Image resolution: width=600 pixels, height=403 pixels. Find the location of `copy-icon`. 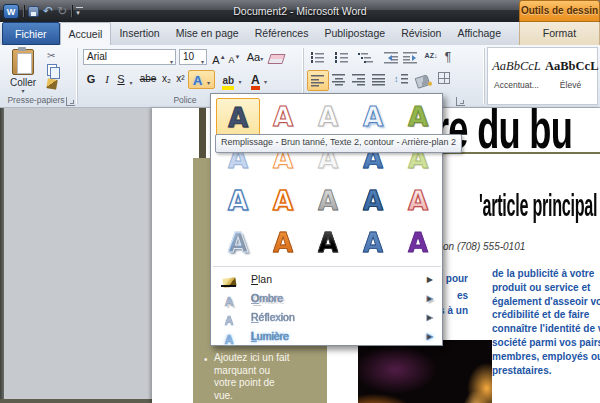

copy-icon is located at coordinates (58, 70).